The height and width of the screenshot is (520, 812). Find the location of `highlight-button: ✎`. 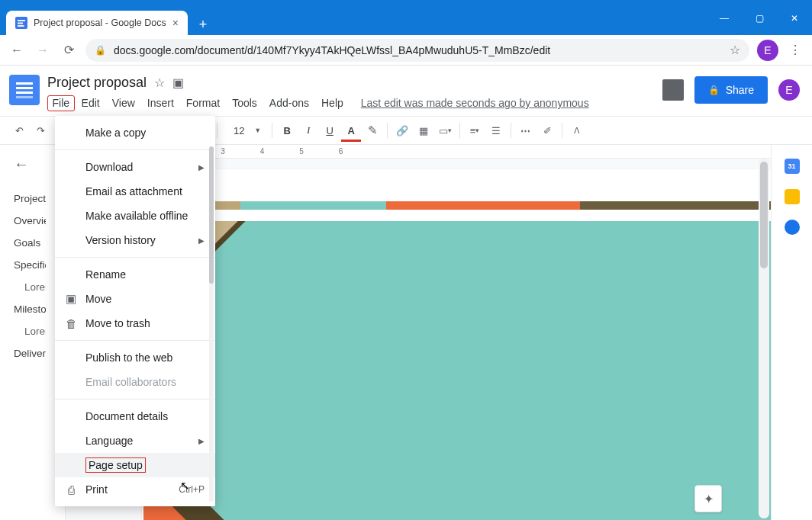

highlight-button: ✎ is located at coordinates (372, 130).